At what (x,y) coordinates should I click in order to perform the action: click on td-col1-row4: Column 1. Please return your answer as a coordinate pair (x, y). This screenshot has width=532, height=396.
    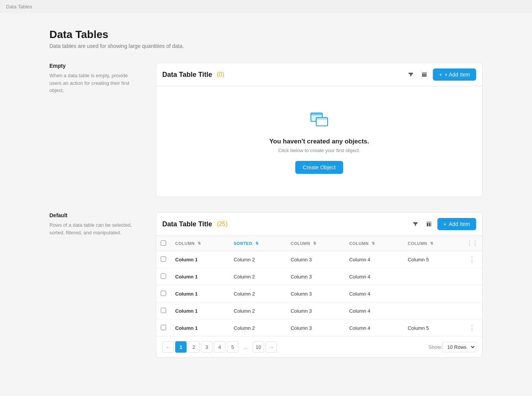
    Looking at the image, I should click on (200, 311).